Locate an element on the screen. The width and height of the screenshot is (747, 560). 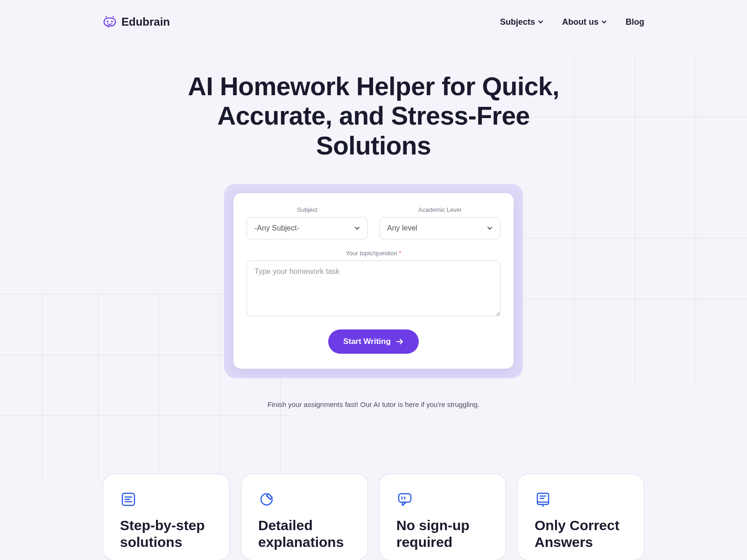
chat-bubble-icon is located at coordinates (405, 499).